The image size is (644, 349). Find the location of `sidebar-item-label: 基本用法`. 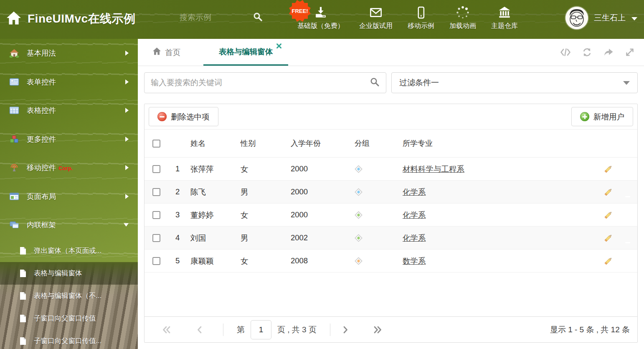

sidebar-item-label: 基本用法 is located at coordinates (76, 53).